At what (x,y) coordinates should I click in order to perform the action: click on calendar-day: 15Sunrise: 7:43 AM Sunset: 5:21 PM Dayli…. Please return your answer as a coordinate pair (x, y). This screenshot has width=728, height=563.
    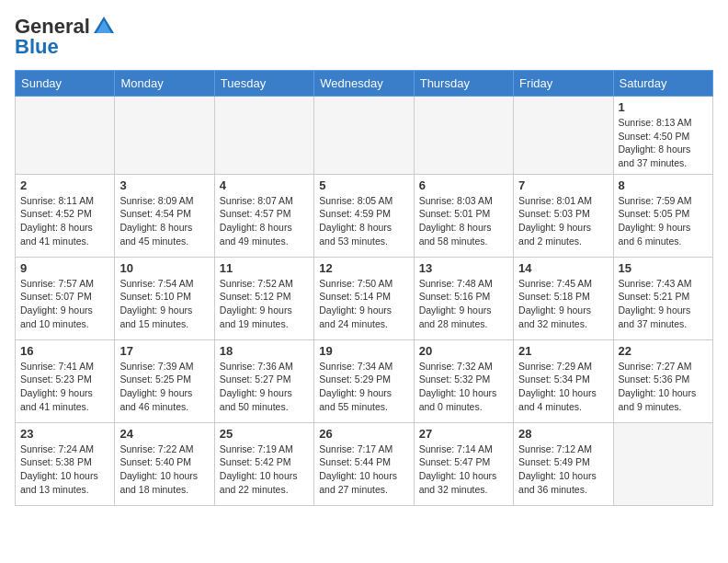
    Looking at the image, I should click on (663, 298).